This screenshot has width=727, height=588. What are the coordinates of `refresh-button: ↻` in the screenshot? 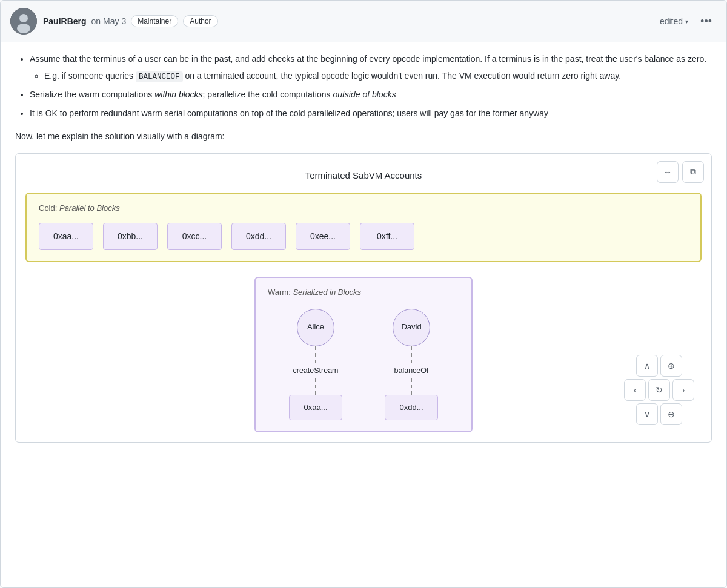 It's located at (659, 390).